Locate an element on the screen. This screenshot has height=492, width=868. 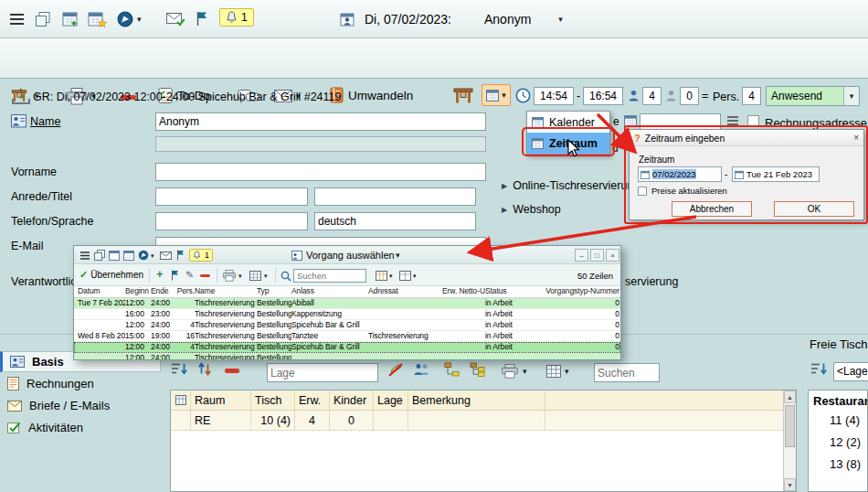
vorgang-column-header: Typ is located at coordinates (274, 292).